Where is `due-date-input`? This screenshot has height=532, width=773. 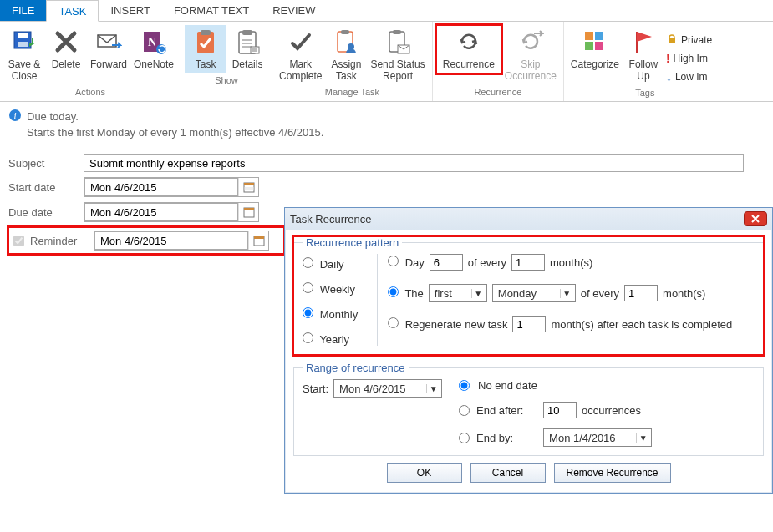
due-date-input is located at coordinates (171, 212).